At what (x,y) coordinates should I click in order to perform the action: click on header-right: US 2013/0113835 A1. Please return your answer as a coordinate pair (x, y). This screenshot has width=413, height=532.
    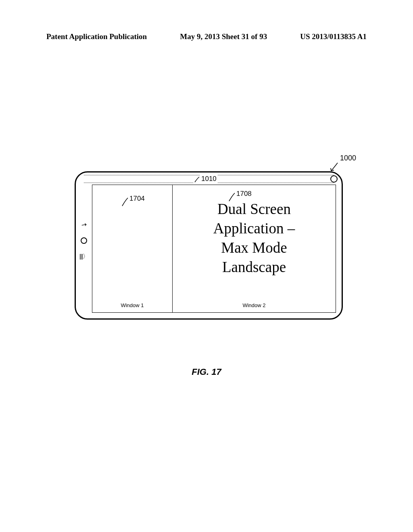
    Looking at the image, I should click on (333, 37).